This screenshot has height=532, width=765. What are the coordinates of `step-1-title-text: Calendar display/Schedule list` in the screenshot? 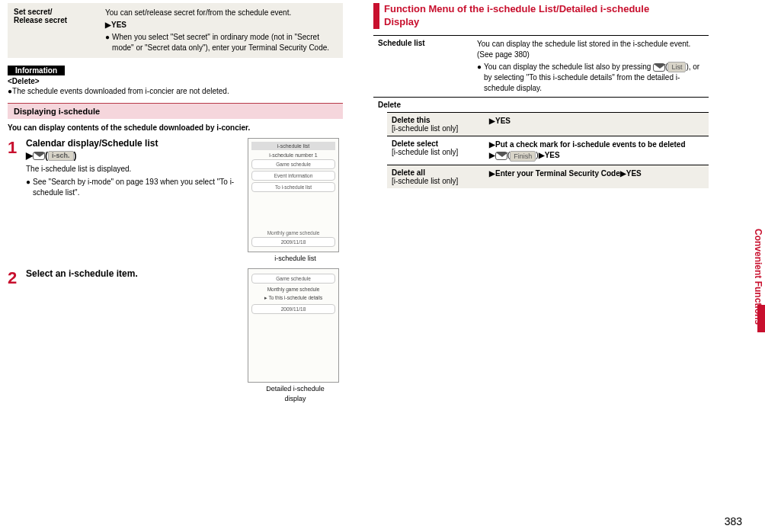 It's located at (91, 143).